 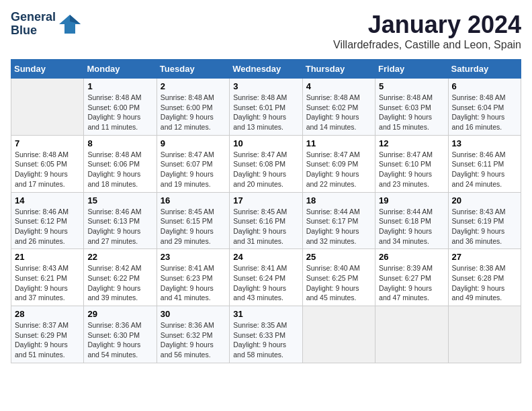 What do you see at coordinates (48, 278) in the screenshot?
I see `calendar-cell: 21Sunrise: 8:43 AM Sunset: 6:21 PM Dayli…` at bounding box center [48, 278].